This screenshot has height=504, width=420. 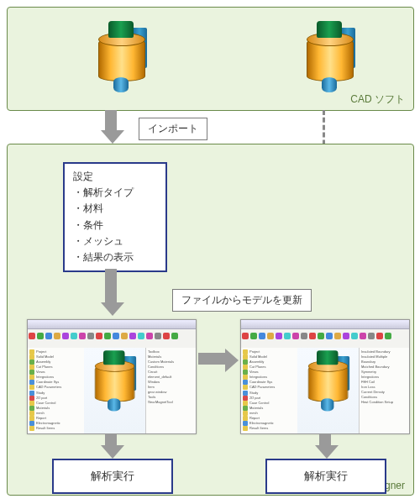 I want to click on settings-item: ・材料, so click(x=115, y=208).